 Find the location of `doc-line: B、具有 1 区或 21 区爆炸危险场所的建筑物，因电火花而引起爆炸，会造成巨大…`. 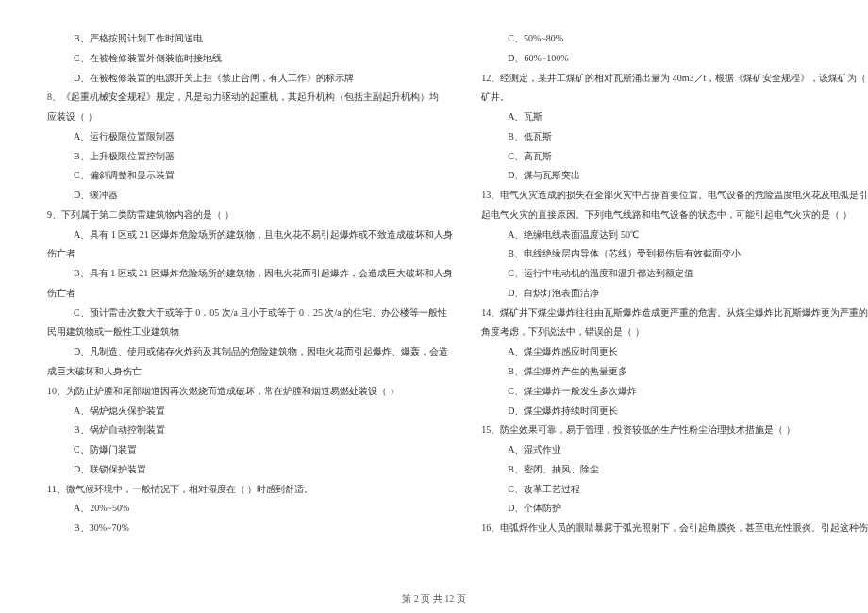

doc-line: B、具有 1 区或 21 区爆炸危险场所的建筑物，因电火花而引起爆炸，会造成巨大… is located at coordinates (250, 273).